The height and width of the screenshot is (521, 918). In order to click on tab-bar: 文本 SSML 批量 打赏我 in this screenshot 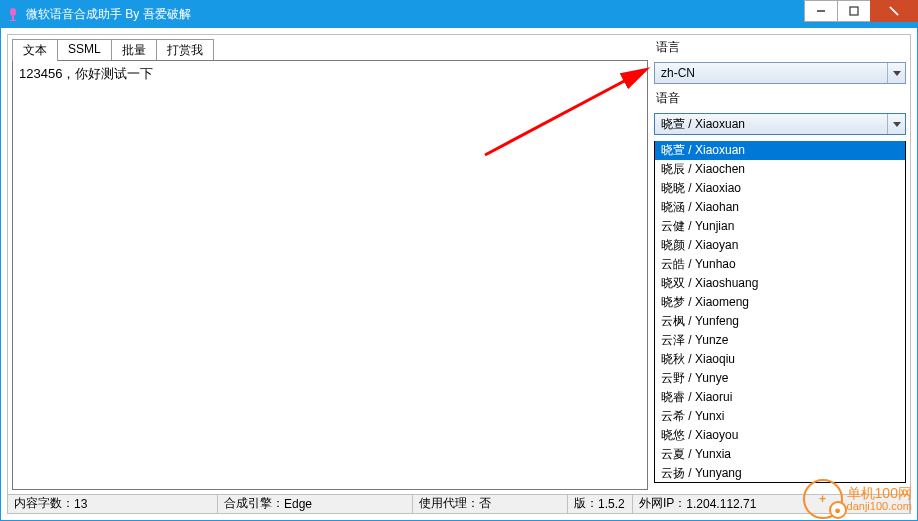, I will do `click(330, 50)`.